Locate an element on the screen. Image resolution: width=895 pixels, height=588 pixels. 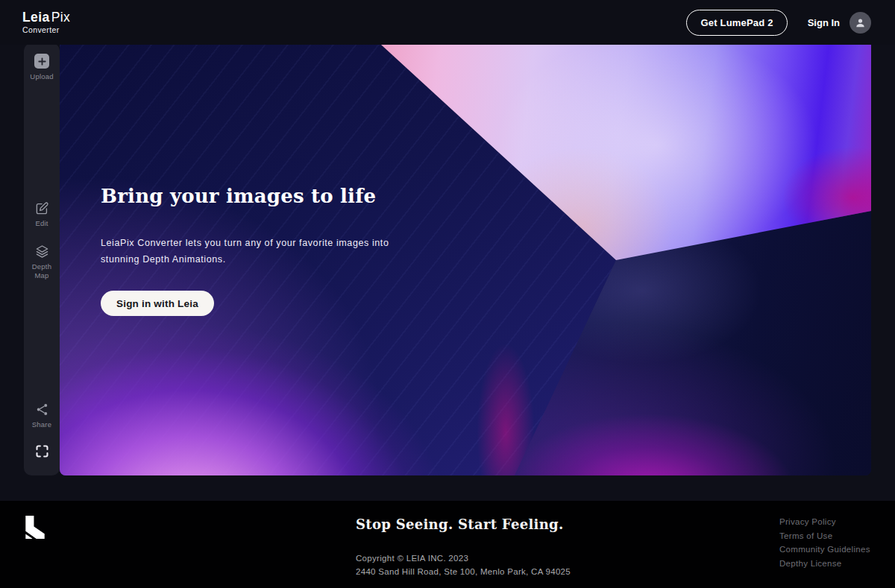
app-header: LeiaPix Converter Get LumePad 2 Sign In is located at coordinates (448, 22).